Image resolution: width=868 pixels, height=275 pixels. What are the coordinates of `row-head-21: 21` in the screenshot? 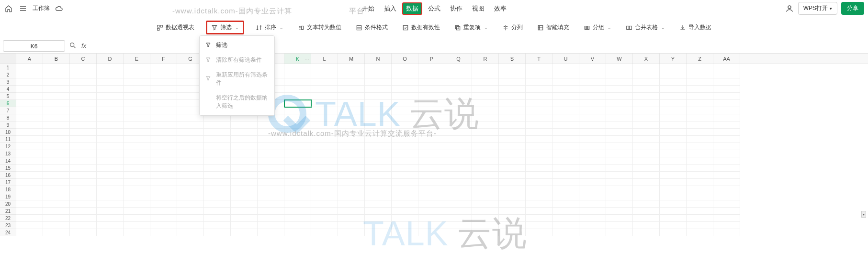 It's located at (8, 211).